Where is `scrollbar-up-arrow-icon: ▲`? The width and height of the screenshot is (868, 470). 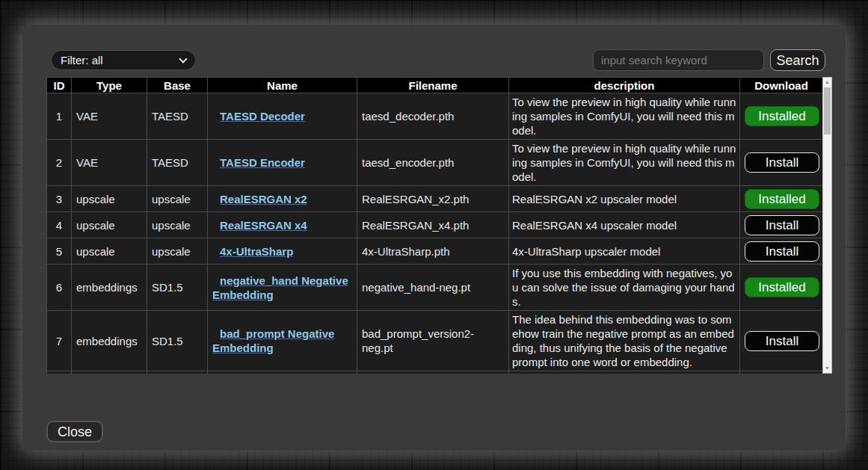 scrollbar-up-arrow-icon: ▲ is located at coordinates (827, 82).